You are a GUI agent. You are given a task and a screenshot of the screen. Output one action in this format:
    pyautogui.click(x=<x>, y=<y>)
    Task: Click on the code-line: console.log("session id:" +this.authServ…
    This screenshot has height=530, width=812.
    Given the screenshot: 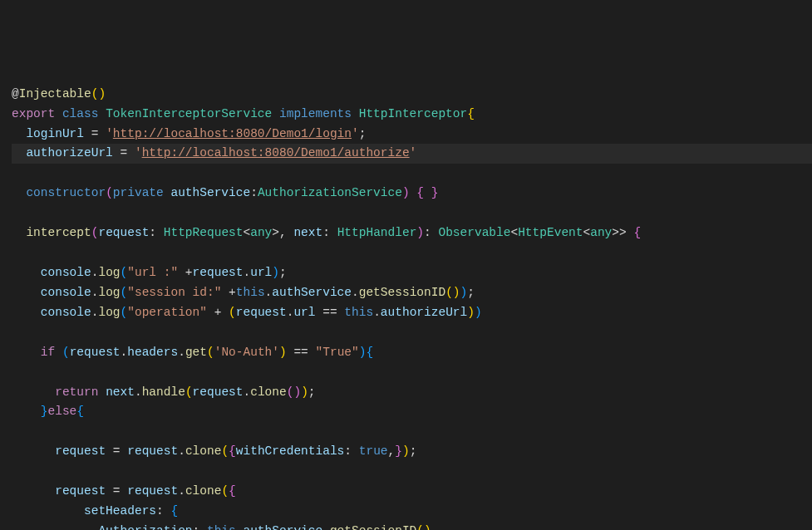 What is the action you would take?
    pyautogui.click(x=412, y=293)
    